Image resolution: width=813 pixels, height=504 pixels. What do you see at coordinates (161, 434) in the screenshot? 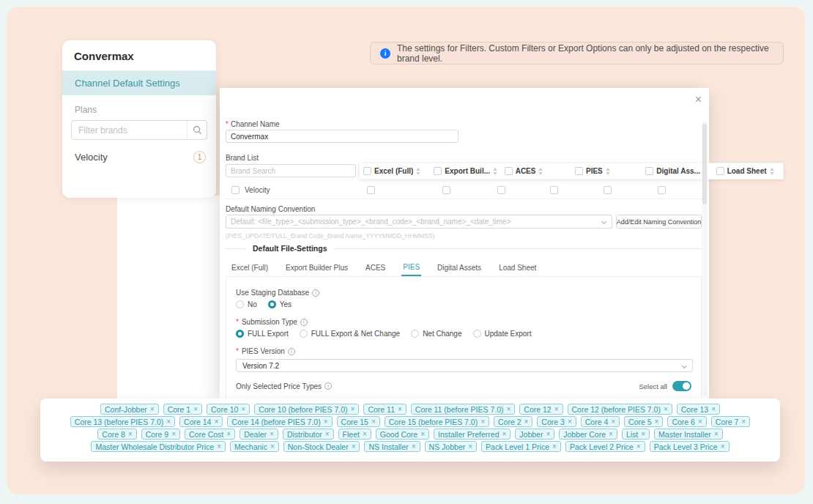
I see `price-type-tag: Core 9×` at bounding box center [161, 434].